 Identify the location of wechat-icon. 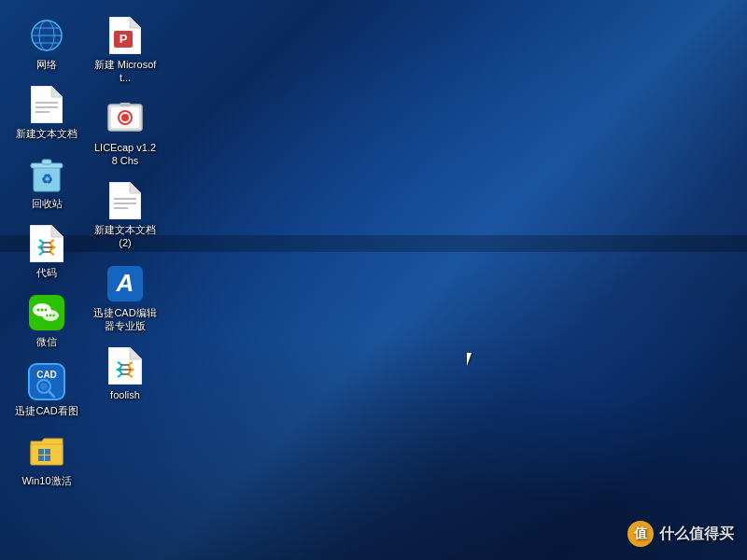
(47, 313).